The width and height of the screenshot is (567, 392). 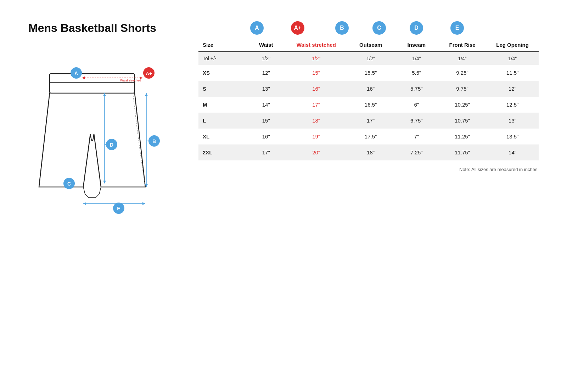 I want to click on cell-waist_stretched: 17", so click(x=316, y=105).